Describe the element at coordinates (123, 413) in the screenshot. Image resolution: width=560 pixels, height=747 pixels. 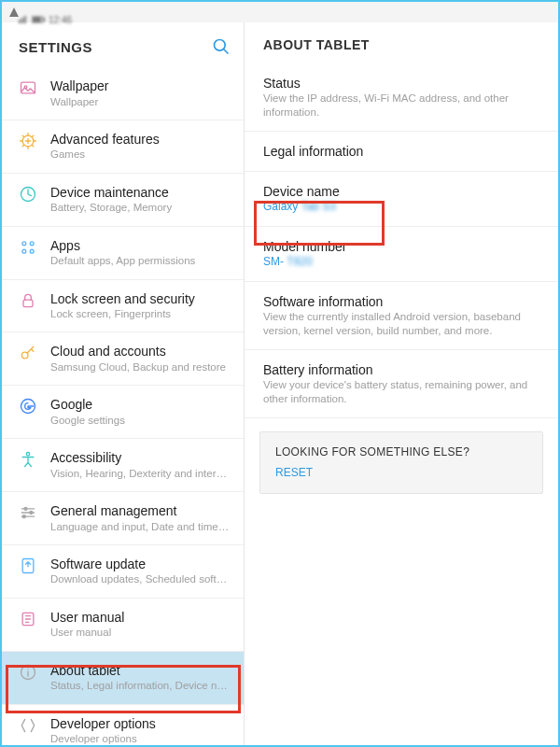
I see `sidebar-item-google: GoogleGoogle settings` at that location.